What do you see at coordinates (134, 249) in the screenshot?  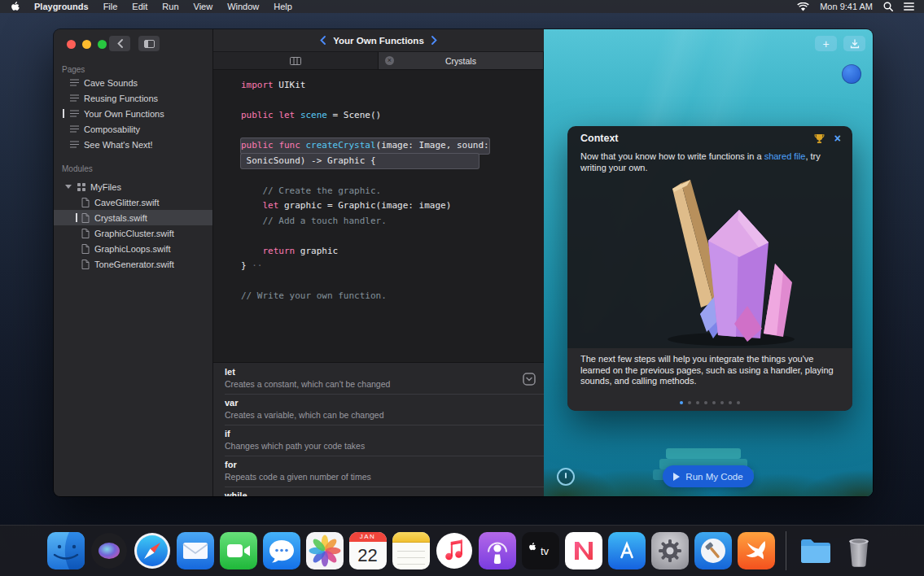 I see `sidebar-file-graphicloops-swift: GraphicLoops.swift` at bounding box center [134, 249].